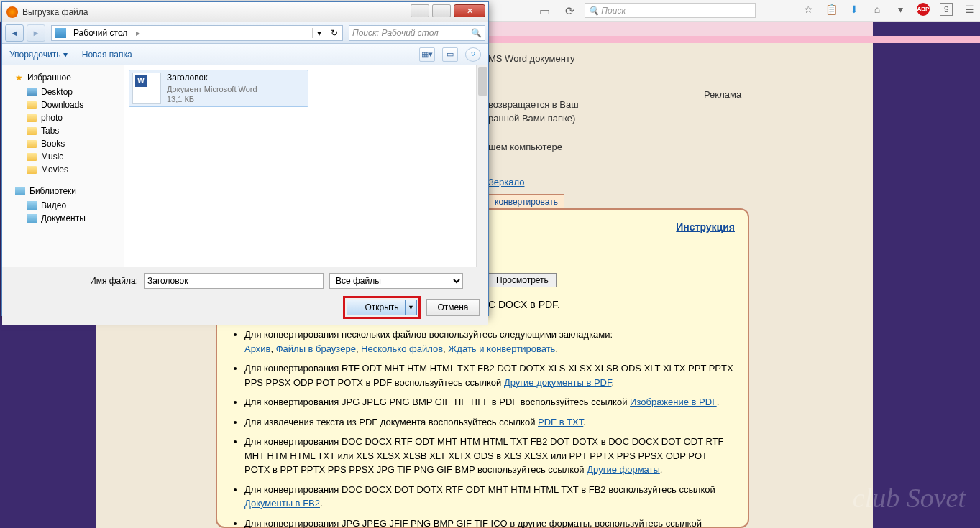  What do you see at coordinates (615, 119) in the screenshot?
I see `partial-line-2: ранной Вами папке)` at bounding box center [615, 119].